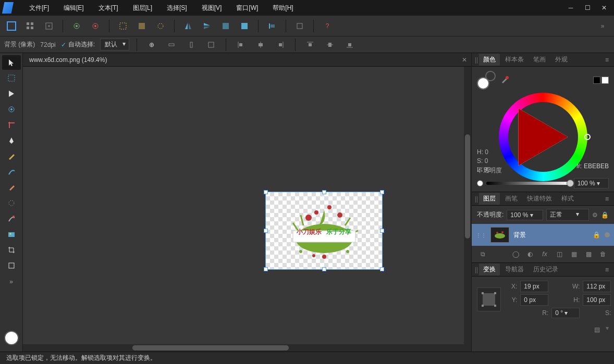 The height and width of the screenshot is (364, 614). Describe the element at coordinates (244, 26) in the screenshot. I see `rotate-cw-icon` at that location.